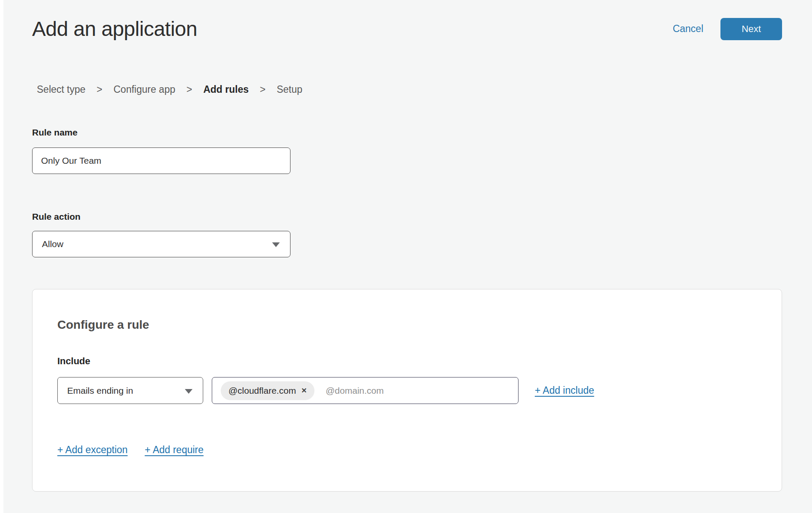  I want to click on breadcrumb-step-setup: Setup, so click(290, 89).